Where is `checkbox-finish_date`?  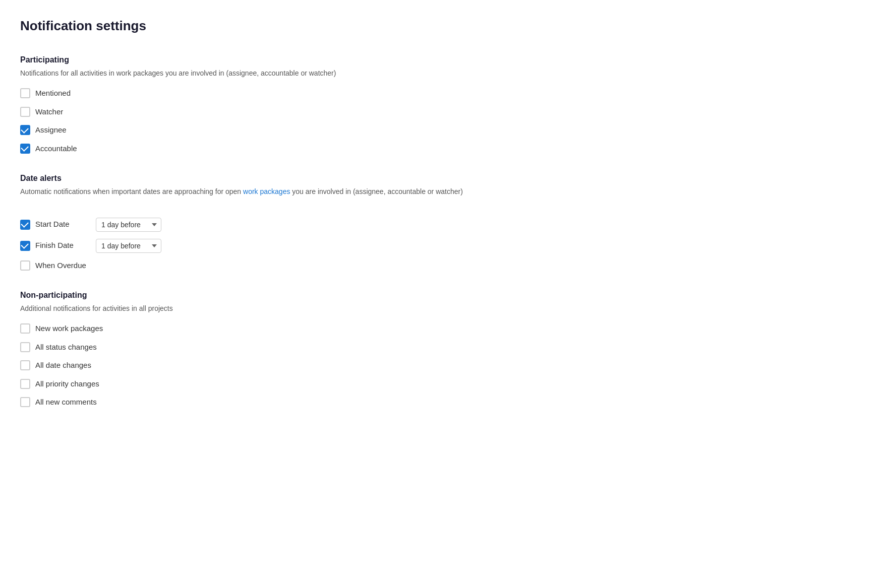
checkbox-finish_date is located at coordinates (25, 246).